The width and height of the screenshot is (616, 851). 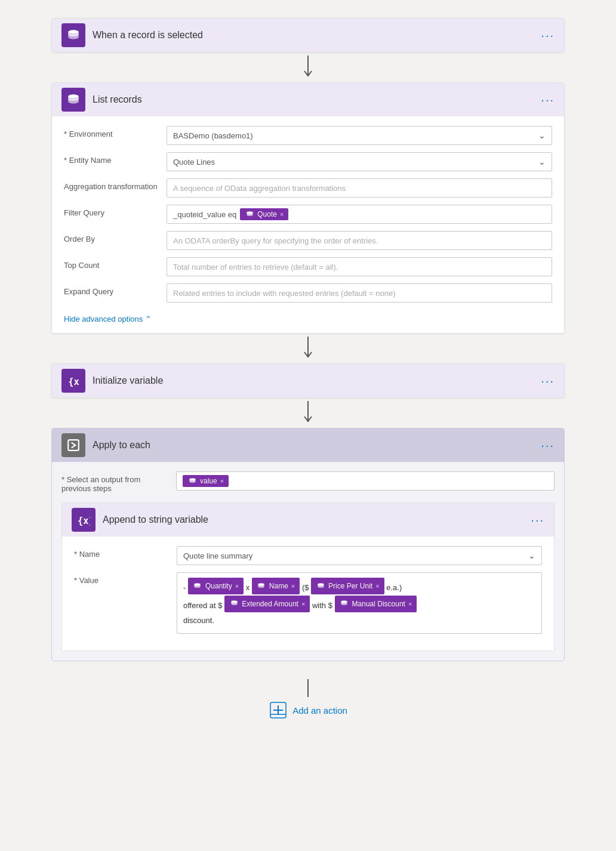 I want to click on nested-title: Append to string variable, so click(x=313, y=520).